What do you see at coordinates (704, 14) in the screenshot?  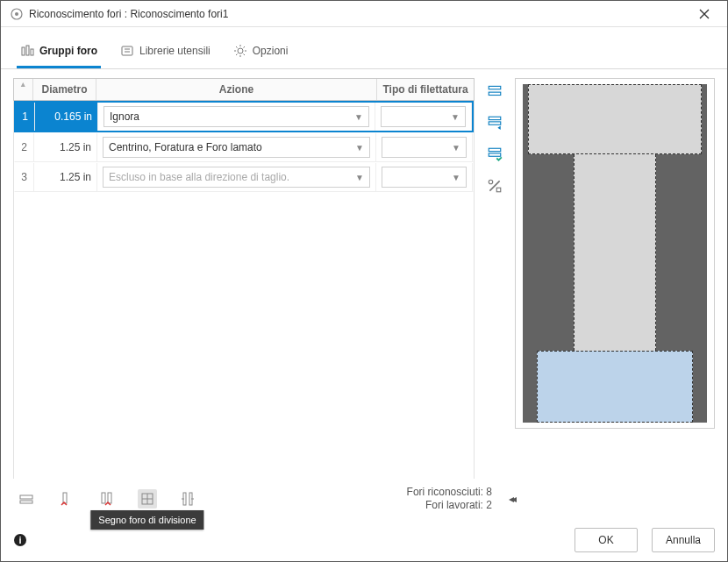 I see `close-button` at bounding box center [704, 14].